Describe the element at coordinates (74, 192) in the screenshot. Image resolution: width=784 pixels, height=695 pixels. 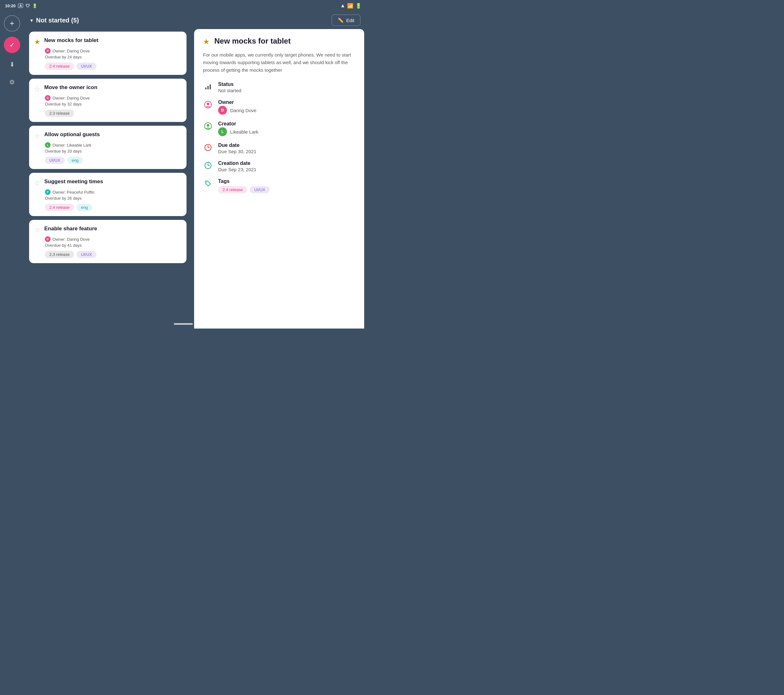
I see `owner-label: Owner: Peaceful Puffin` at that location.